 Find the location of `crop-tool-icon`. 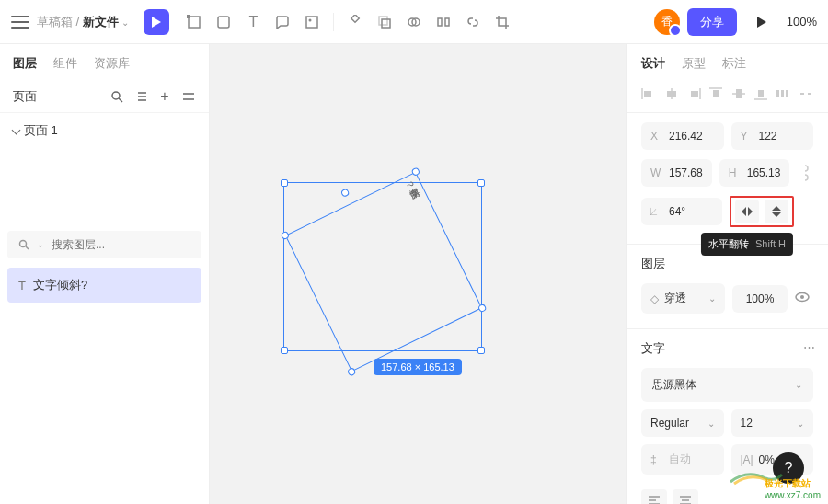

crop-tool-icon is located at coordinates (502, 22).